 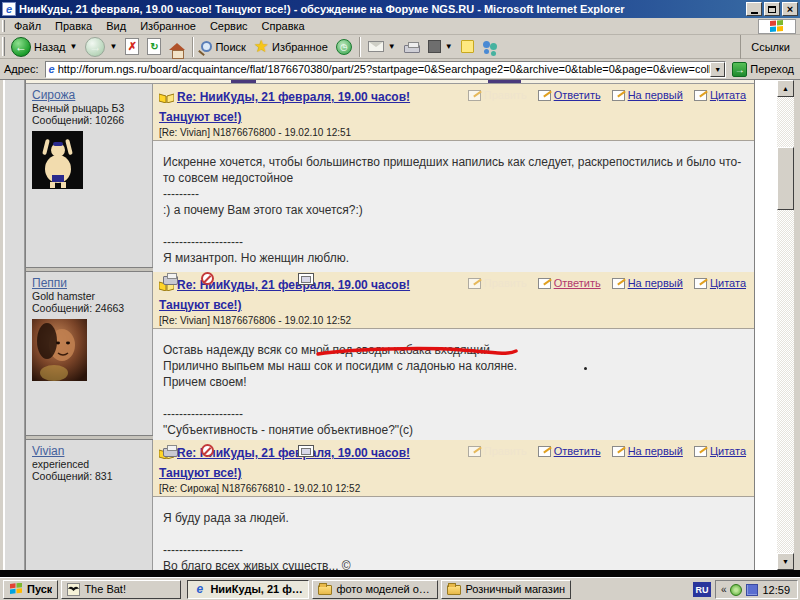 I want to click on scroll-down-icon: ▼, so click(x=786, y=562).